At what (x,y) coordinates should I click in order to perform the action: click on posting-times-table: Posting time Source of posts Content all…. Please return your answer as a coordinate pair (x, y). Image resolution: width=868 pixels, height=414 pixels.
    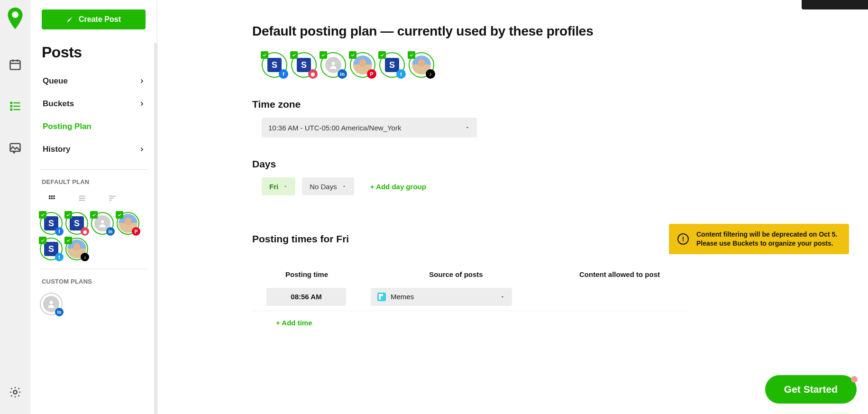
    Looking at the image, I should click on (470, 299).